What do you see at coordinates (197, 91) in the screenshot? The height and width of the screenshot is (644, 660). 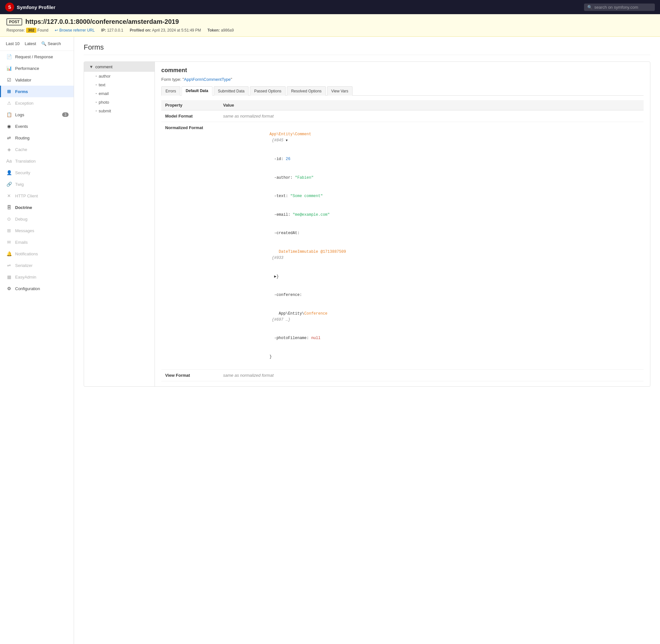 I see `tab-default-data: Default Data` at bounding box center [197, 91].